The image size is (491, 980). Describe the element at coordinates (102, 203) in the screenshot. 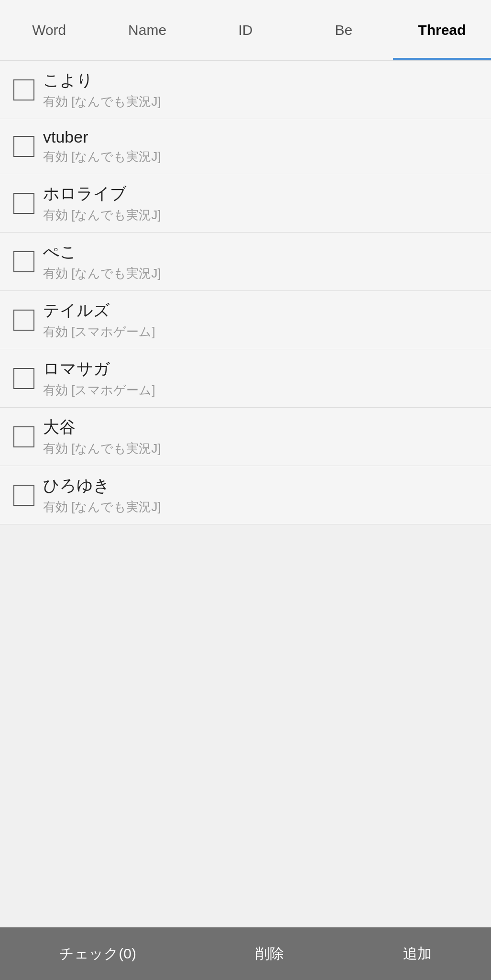

I see `item-text: ホロライブ有効 [なんでも実況J]` at that location.